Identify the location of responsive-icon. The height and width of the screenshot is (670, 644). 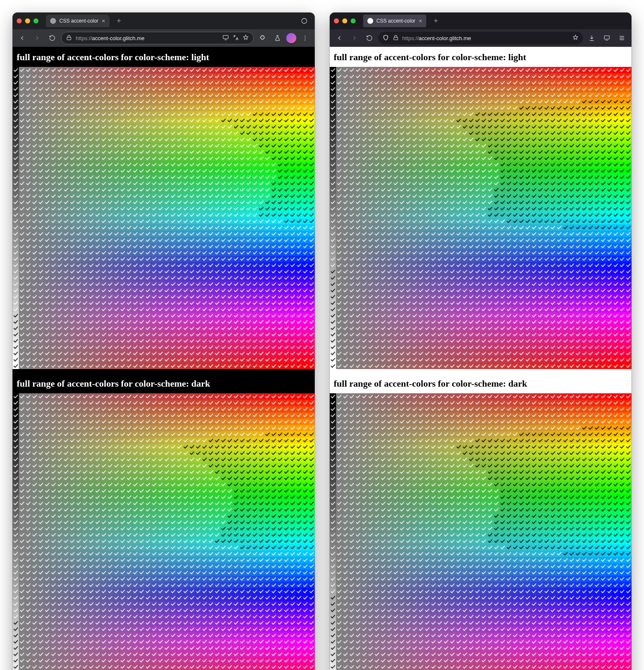
(226, 38).